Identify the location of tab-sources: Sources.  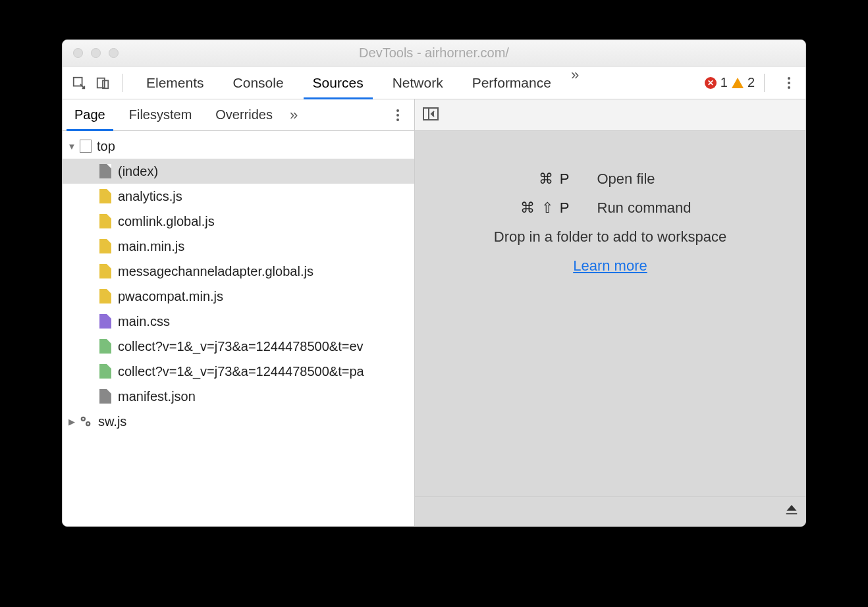
(339, 83).